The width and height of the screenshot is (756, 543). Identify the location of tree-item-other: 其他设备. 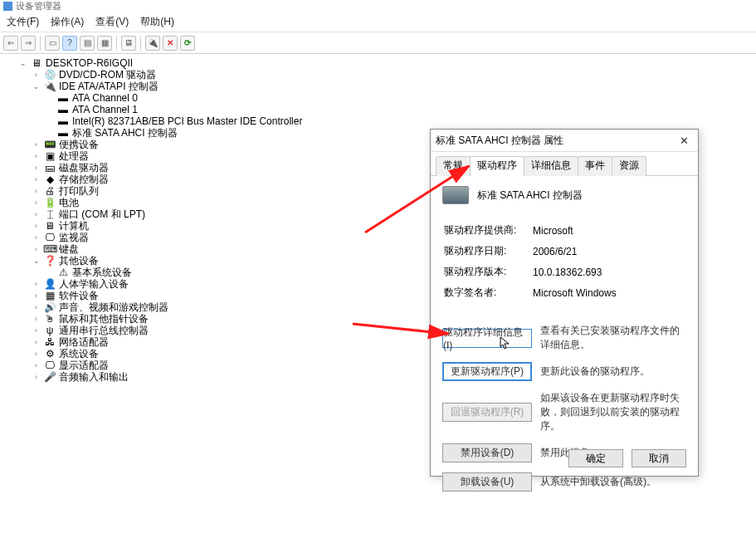
(79, 261).